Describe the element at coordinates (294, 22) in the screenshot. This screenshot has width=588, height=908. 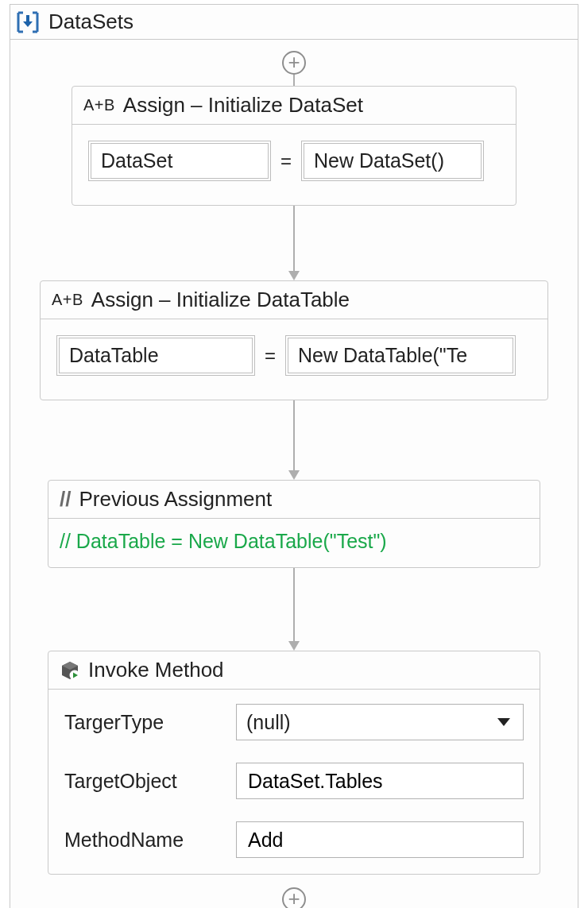
I see `sequence-header: DataSets` at that location.